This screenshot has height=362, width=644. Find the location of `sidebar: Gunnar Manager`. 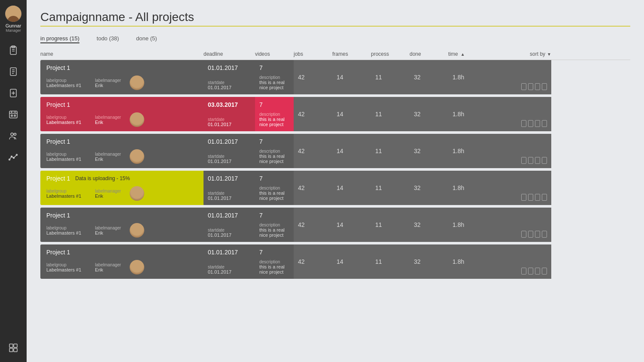

sidebar: Gunnar Manager is located at coordinates (13, 181).